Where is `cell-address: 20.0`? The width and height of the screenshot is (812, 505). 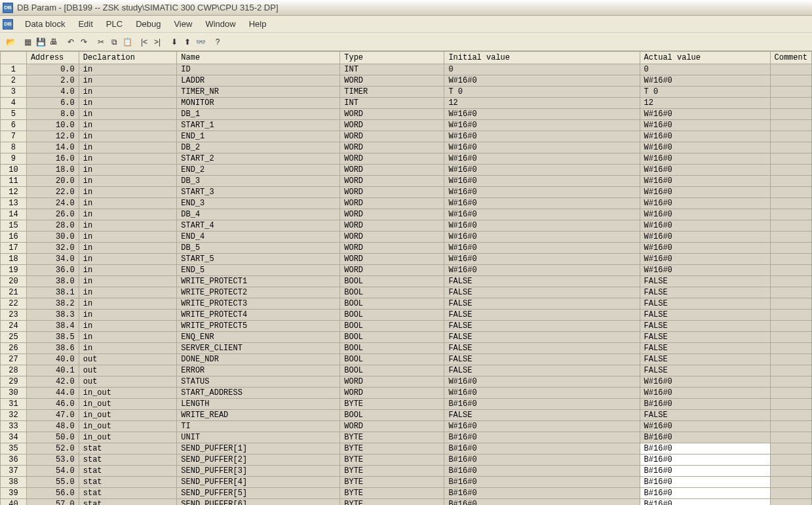 cell-address: 20.0 is located at coordinates (52, 181).